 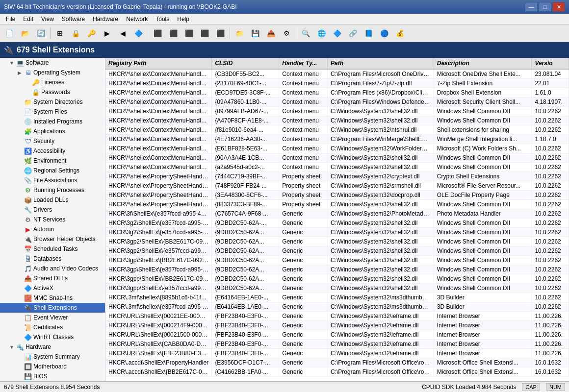 What do you see at coordinates (52, 122) in the screenshot?
I see `sidebar-item-installed-programs: 💿 Installed Programs` at bounding box center [52, 122].